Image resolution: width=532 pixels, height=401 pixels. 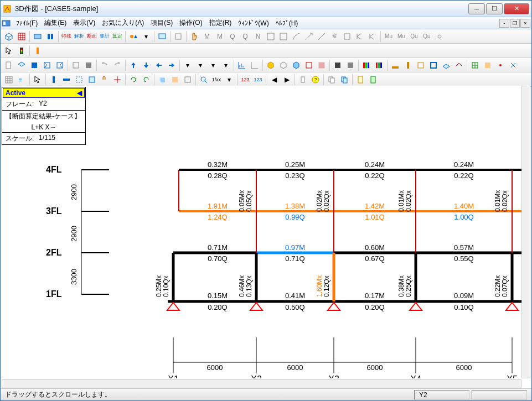 What do you see at coordinates (89, 65) in the screenshot?
I see `sel-icon` at bounding box center [89, 65].